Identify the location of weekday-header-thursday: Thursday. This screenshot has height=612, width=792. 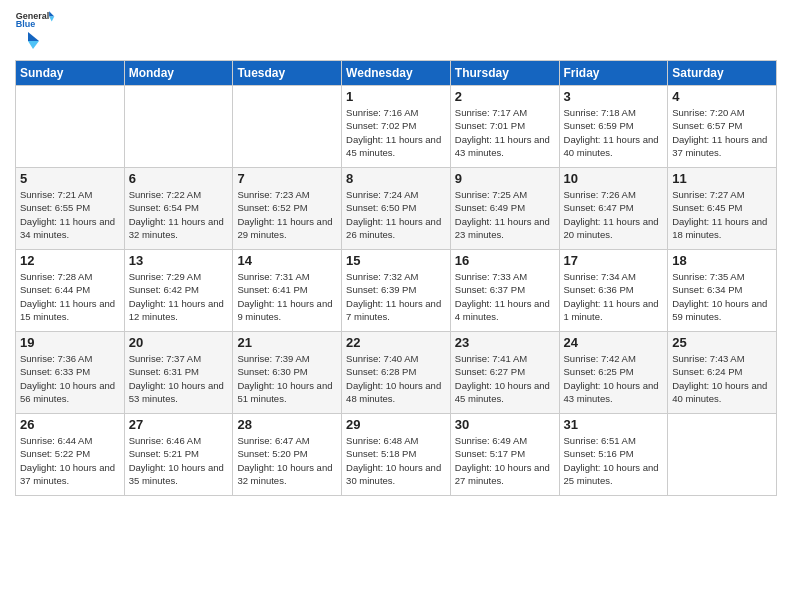
(504, 74).